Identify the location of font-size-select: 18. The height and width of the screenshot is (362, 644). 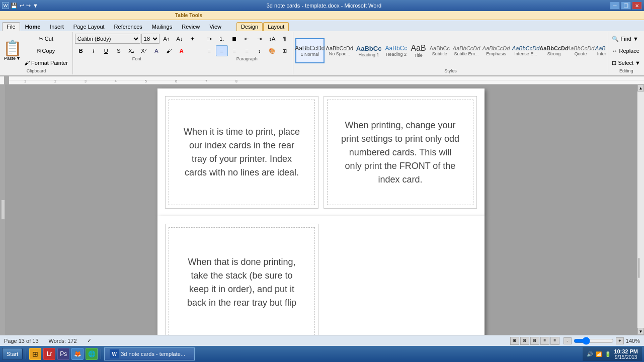
(150, 39).